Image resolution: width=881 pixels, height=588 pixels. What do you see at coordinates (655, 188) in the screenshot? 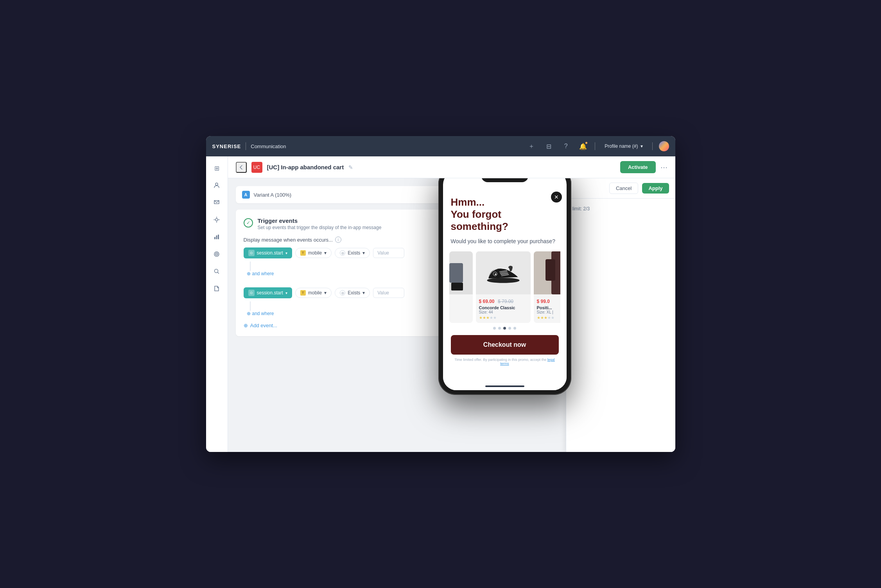
I see `apply-button: Apply` at bounding box center [655, 188].